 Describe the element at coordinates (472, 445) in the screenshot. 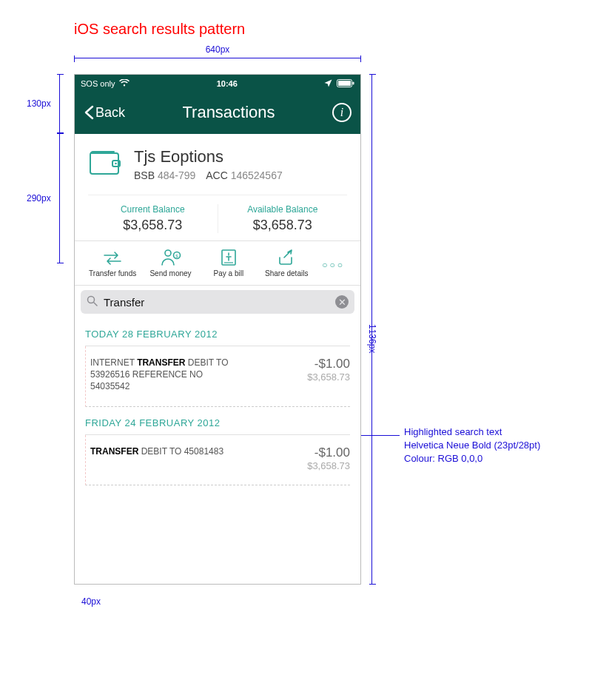

I see `callout-text: Highlighted search text Helvetica Neue B…` at that location.